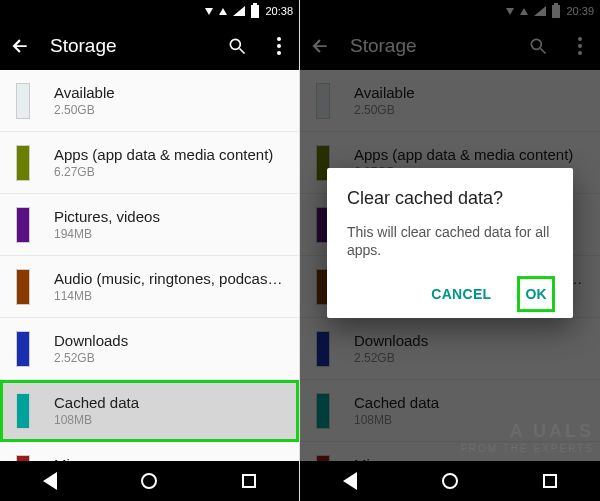 This screenshot has width=600, height=501. Describe the element at coordinates (168, 162) in the screenshot. I see `row-text: Apps (app data & media content)6.27GB` at that location.